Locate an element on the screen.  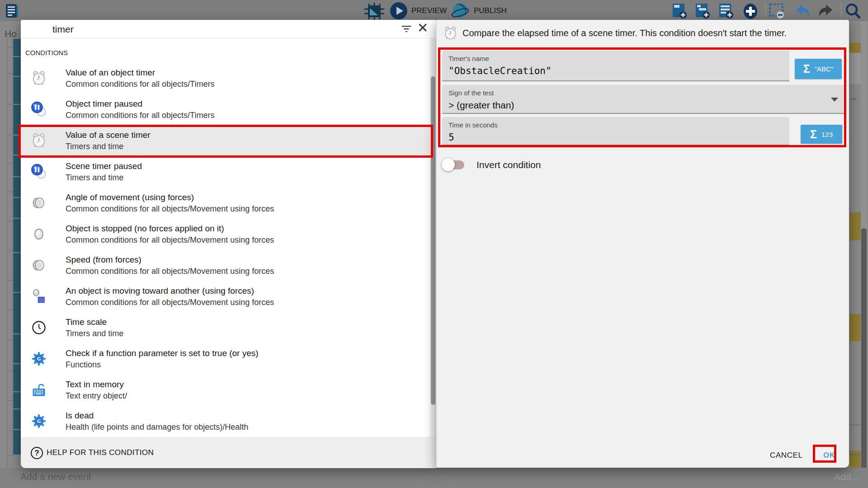
condition-title: Angle of movement (using forces) is located at coordinates (130, 197).